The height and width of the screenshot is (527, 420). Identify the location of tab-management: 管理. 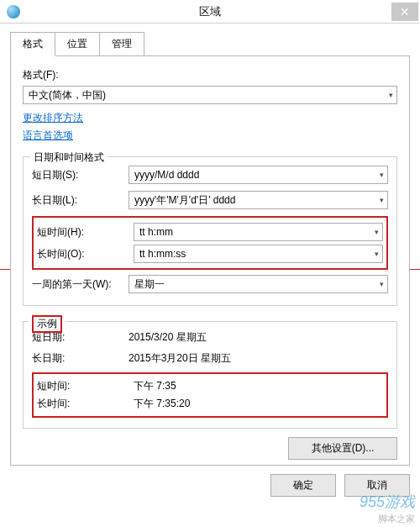
(122, 44).